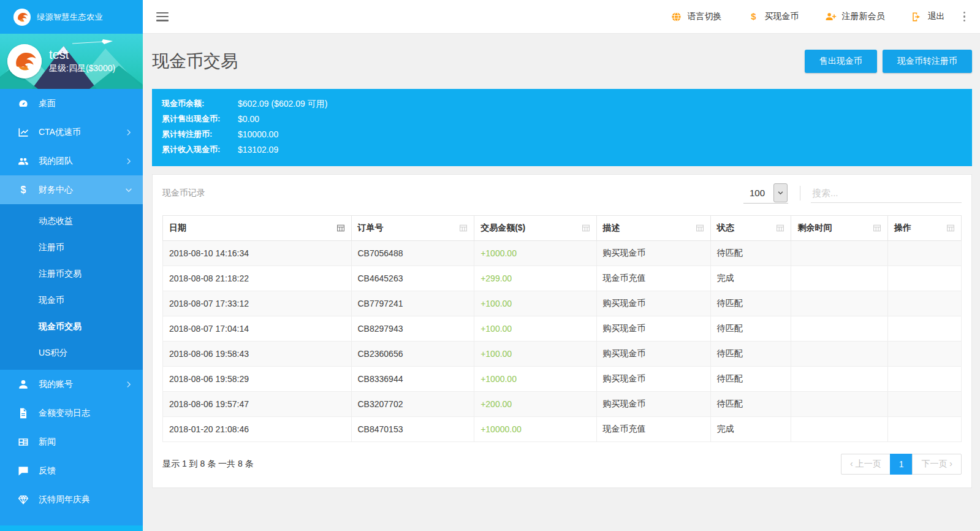 Image resolution: width=980 pixels, height=531 pixels. I want to click on sidebar-item-desktop: 桌面, so click(71, 103).